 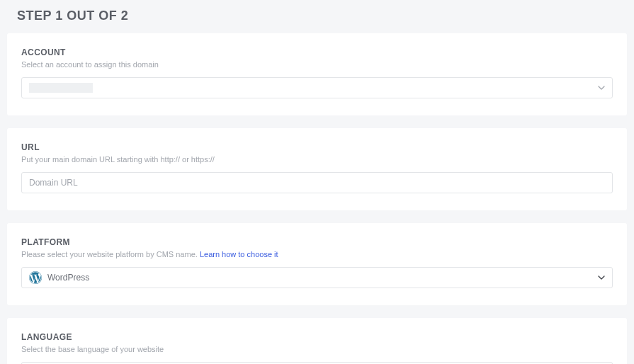 I want to click on language-heading: LANGUAGE, so click(x=317, y=337).